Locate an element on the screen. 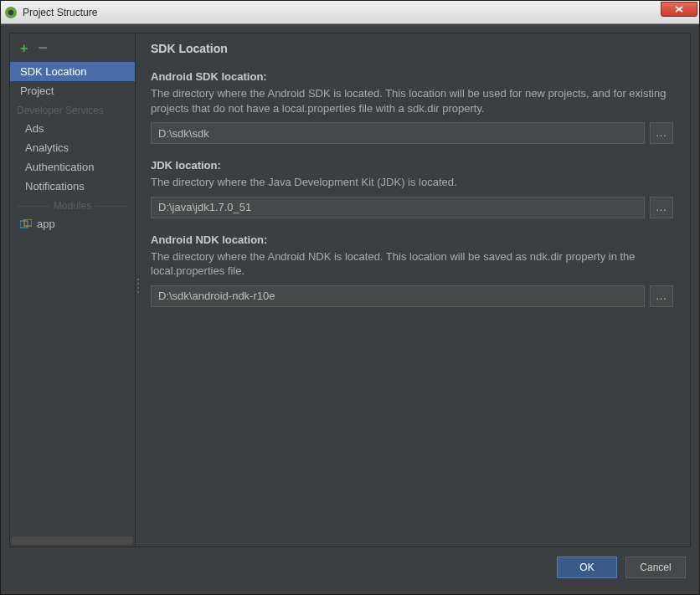  android-sdk-title: Android SDK location: is located at coordinates (412, 77).